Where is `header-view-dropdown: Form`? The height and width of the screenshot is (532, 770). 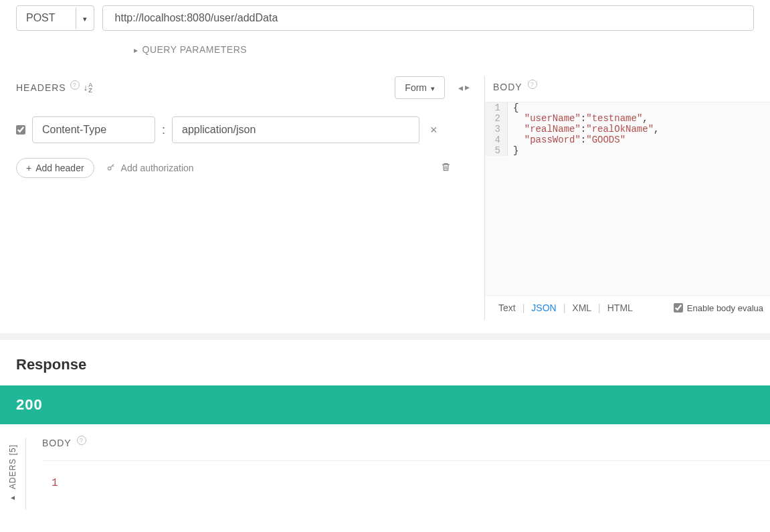
header-view-dropdown: Form is located at coordinates (420, 88).